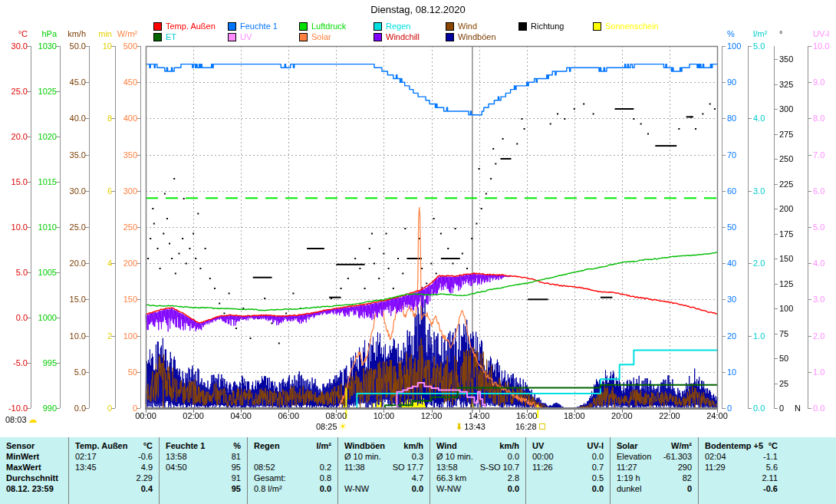 The width and height of the screenshot is (836, 504). I want to click on tick-label: 0, so click(782, 408).